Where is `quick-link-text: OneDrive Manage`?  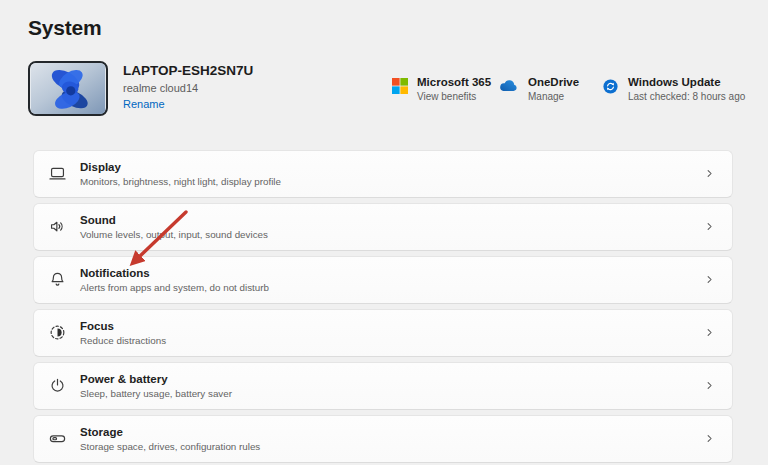
quick-link-text: OneDrive Manage is located at coordinates (554, 89).